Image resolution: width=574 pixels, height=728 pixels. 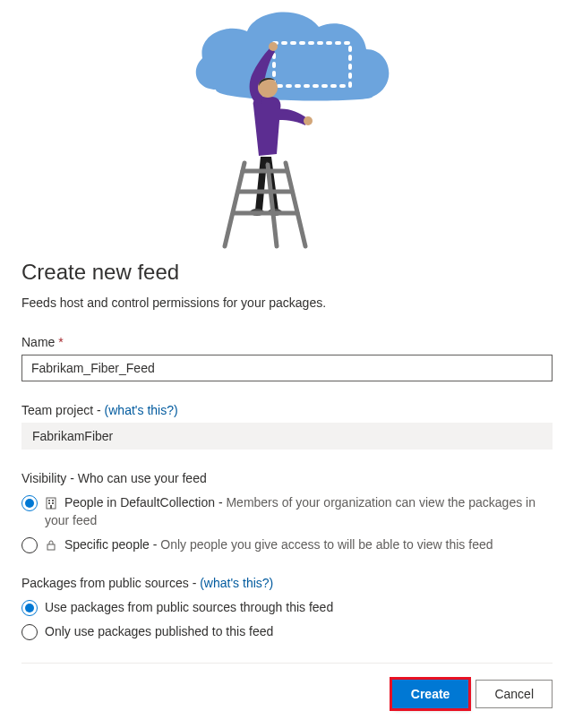 I want to click on visibility-option-org: People in DefaultCollection - Members of…, so click(x=287, y=512).